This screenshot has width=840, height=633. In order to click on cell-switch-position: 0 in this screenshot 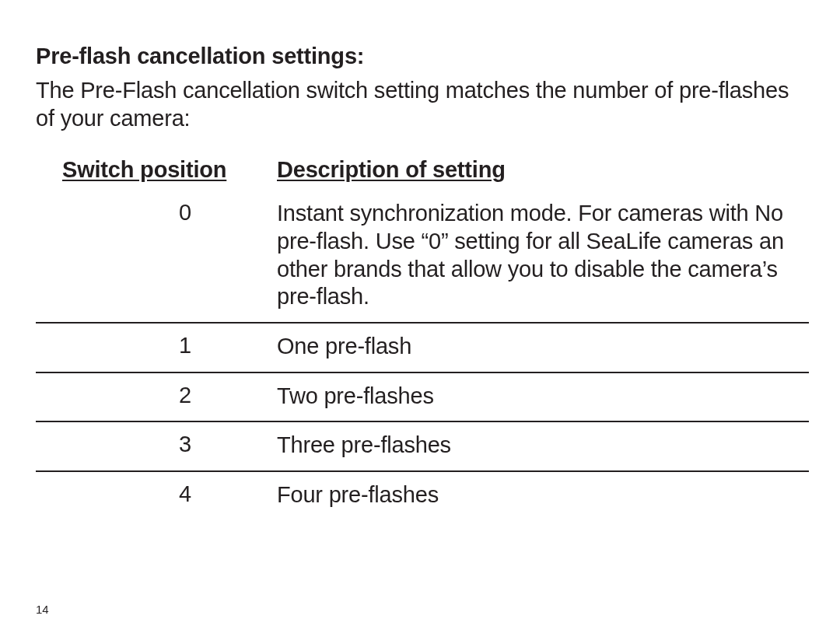, I will do `click(156, 213)`.